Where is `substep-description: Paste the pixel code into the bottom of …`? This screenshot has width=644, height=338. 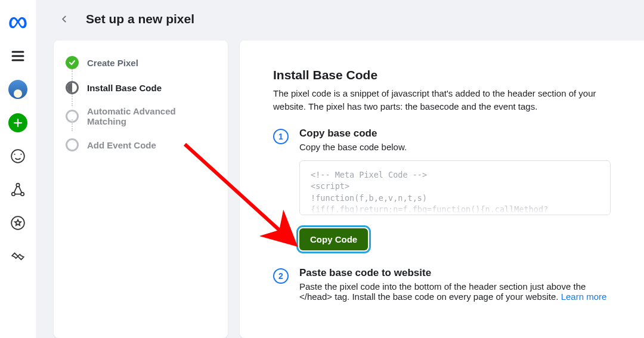
substep-description: Paste the pixel code into the bottom of … is located at coordinates (455, 292).